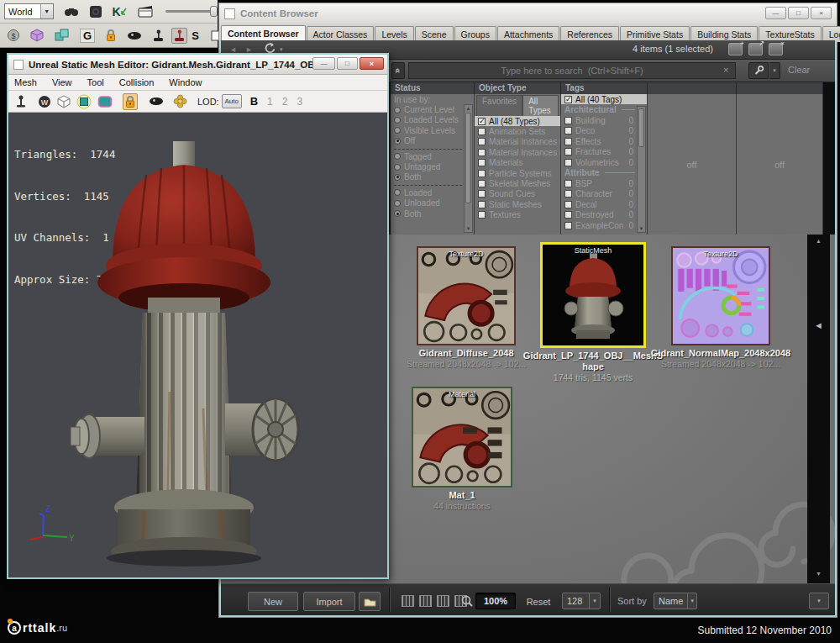 This screenshot has height=643, width=840. What do you see at coordinates (593, 361) in the screenshot?
I see `asset-name: Gidrant_LP_1744_OBJ__MeshShape` at bounding box center [593, 361].